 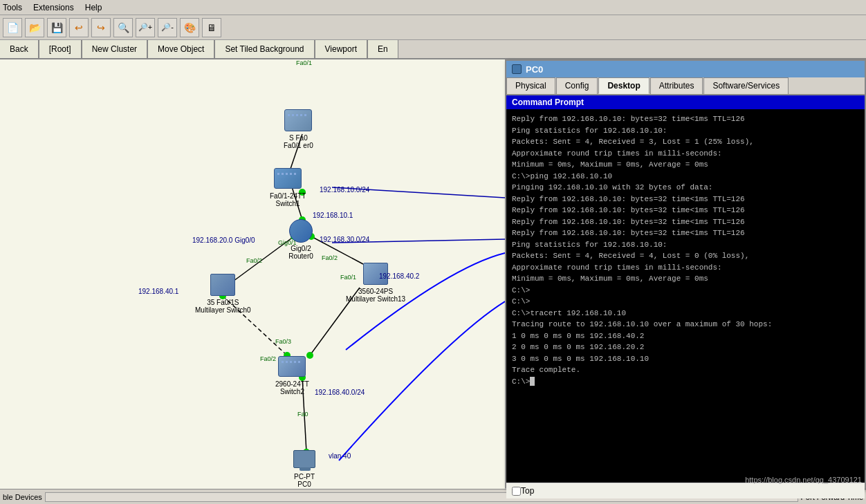 I want to click on pc0-title: PC0, so click(x=534, y=69).